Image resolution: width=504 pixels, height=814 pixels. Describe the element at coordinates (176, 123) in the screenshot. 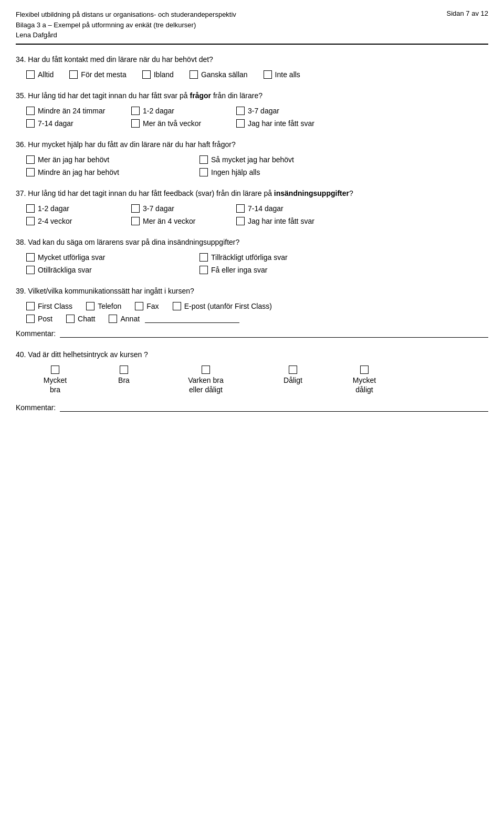

I see `q35-option-merantvaveckor: Mer än två veckor` at that location.